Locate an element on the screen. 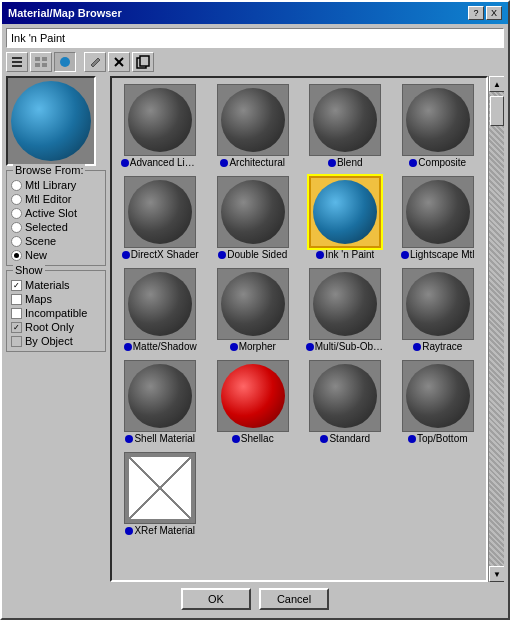 The width and height of the screenshot is (510, 620). radio-circle-mtl-library is located at coordinates (16, 186).